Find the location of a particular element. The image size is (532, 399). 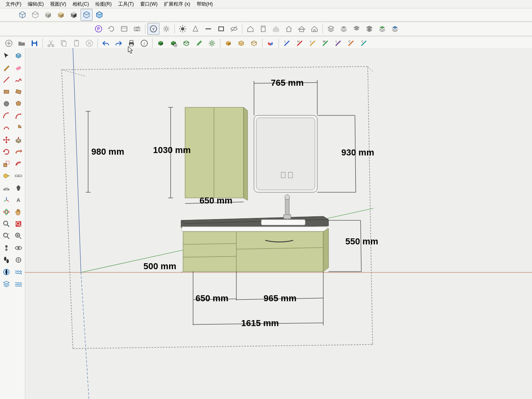

menu-edit: 编辑(E) is located at coordinates (36, 4).